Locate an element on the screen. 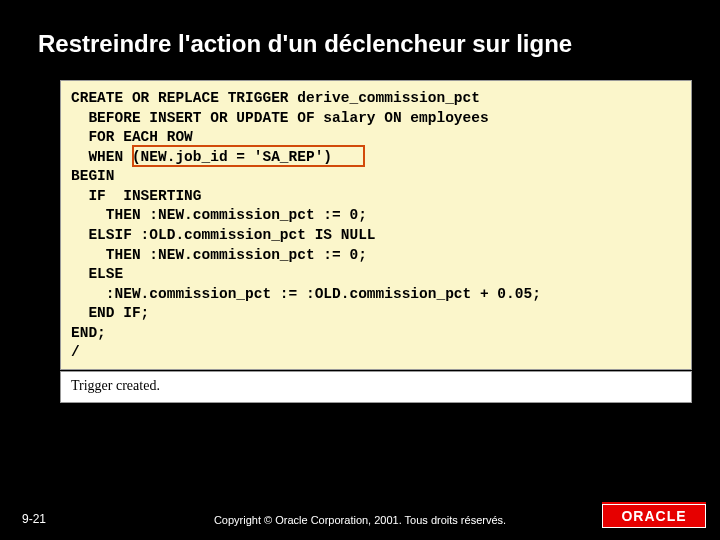 This screenshot has height=540, width=720. code-line: WHEN (NEW.job_id = 'SA_REP') is located at coordinates (376, 158).